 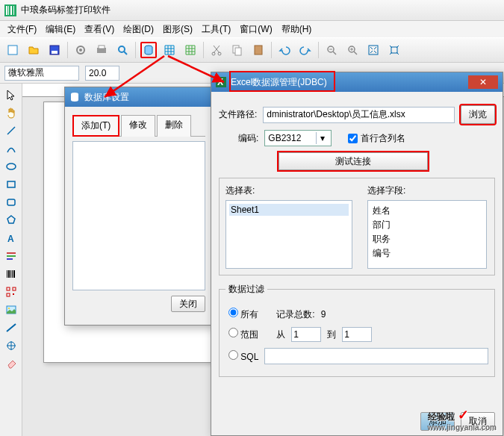 I want to click on watermark: 经验啦 ✓ www.jingyanla.com, so click(x=462, y=420).